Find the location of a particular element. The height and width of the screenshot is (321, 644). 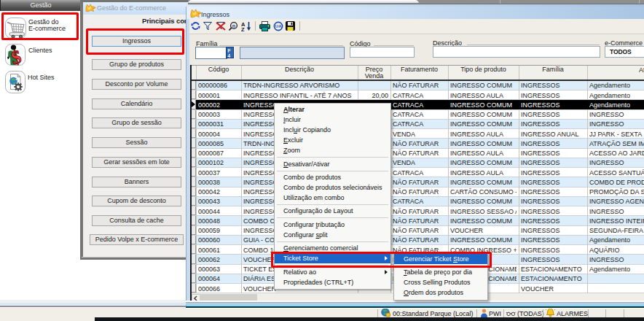

svg-text: 4 is located at coordinates (229, 55).